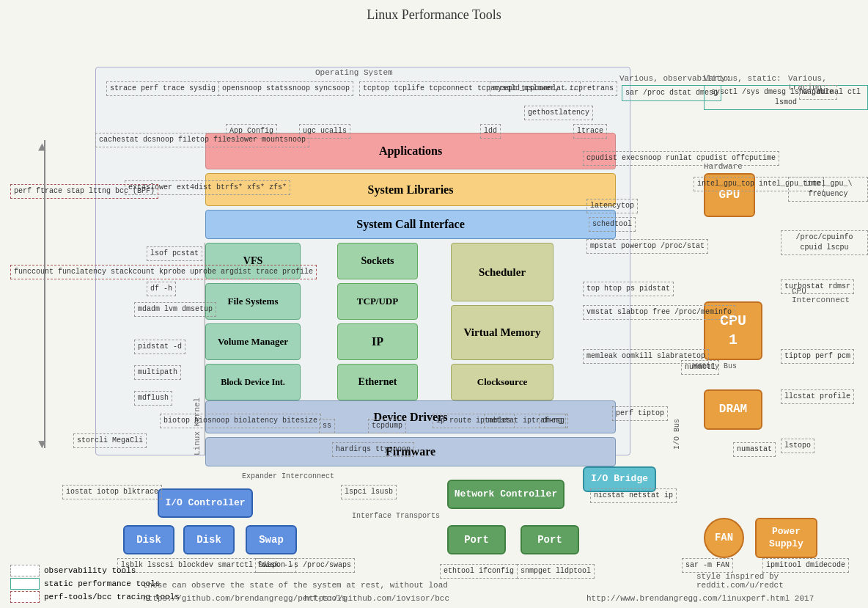 The height and width of the screenshot is (608, 868). I want to click on linuxperf-link: http://www.brendangregg.com/linuxperf.ht…, so click(700, 598).